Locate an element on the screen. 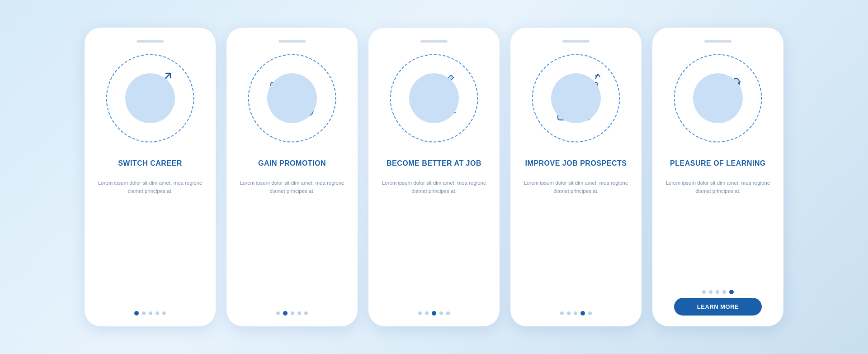  dots-become-better is located at coordinates (434, 312).